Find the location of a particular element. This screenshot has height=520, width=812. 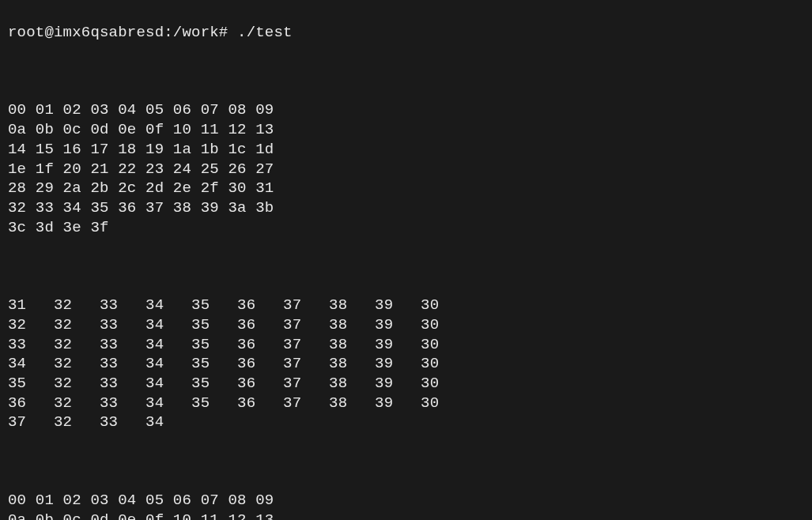

hex-row: 28 29 2a 2b 2c 2d 2e 2f 30 31 is located at coordinates (406, 188).